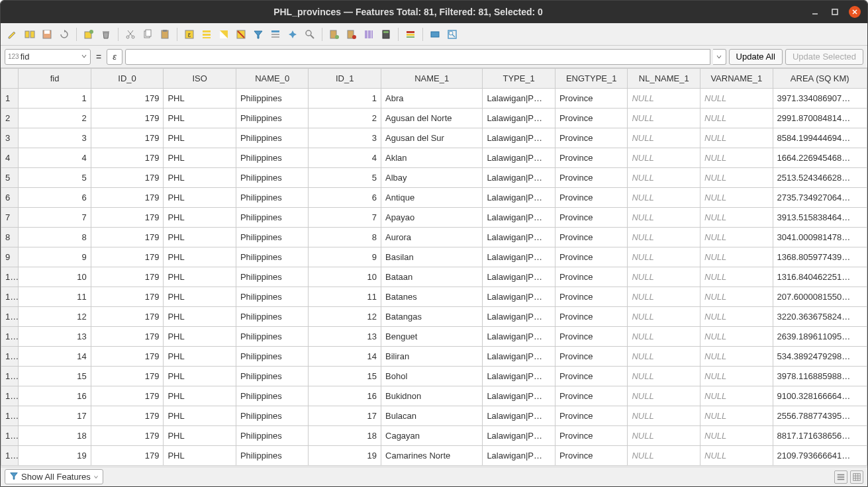 Image resolution: width=868 pixels, height=487 pixels. Describe the element at coordinates (345, 436) in the screenshot. I see `cell-id1: 18` at that location.